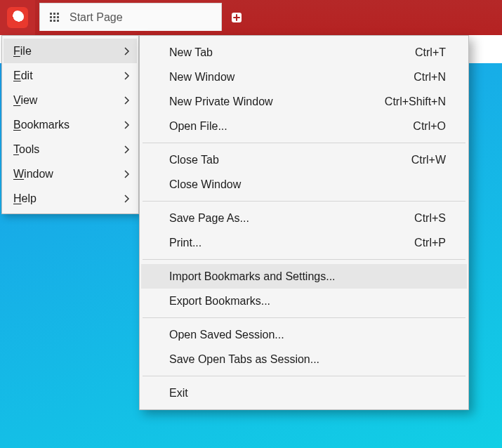 Image resolution: width=502 pixels, height=448 pixels. Describe the element at coordinates (304, 393) in the screenshot. I see `file-menu-item-exit: Exit` at that location.